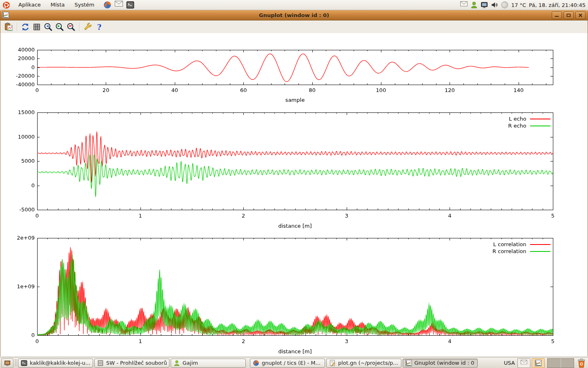 The height and width of the screenshot is (368, 588). I want to click on menu-místa: Místa, so click(58, 5).